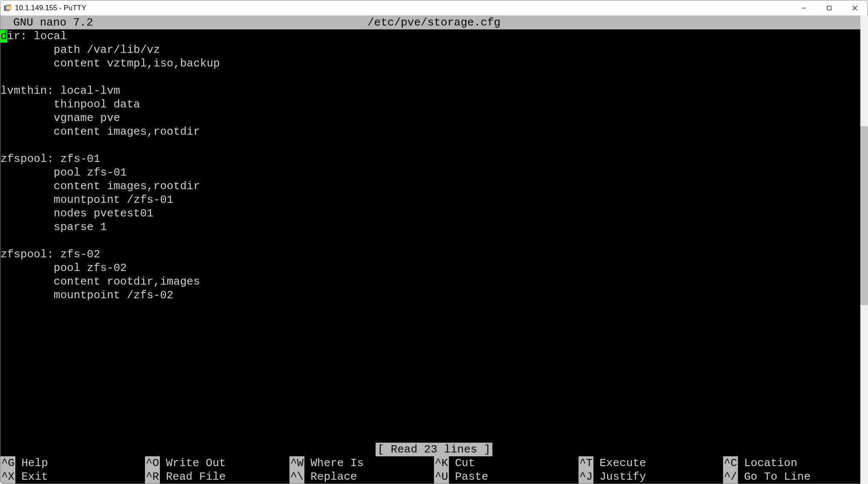  I want to click on help-key: ^T, so click(586, 463).